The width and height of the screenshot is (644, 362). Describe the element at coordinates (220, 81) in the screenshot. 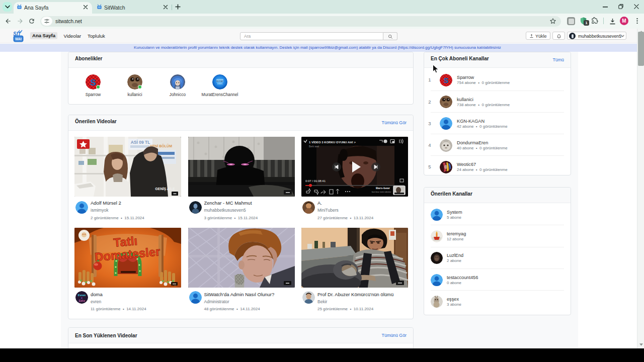

I see `svg-text: MURAT` at that location.